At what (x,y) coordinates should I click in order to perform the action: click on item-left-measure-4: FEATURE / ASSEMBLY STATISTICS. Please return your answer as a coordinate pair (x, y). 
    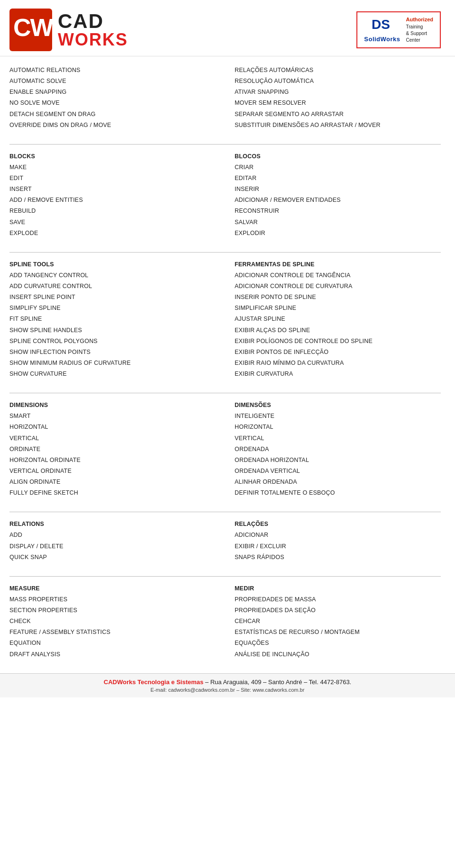
    Looking at the image, I should click on (113, 632).